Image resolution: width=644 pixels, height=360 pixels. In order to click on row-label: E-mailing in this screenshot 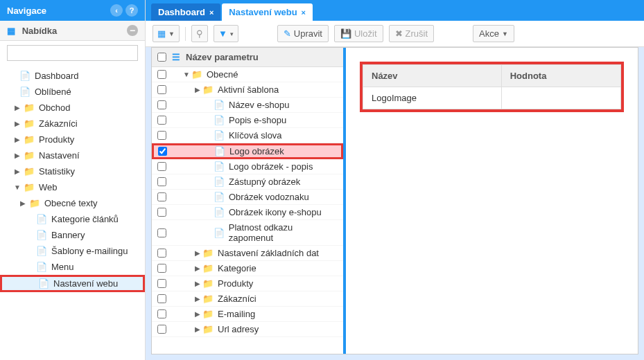, I will do `click(236, 314)`.